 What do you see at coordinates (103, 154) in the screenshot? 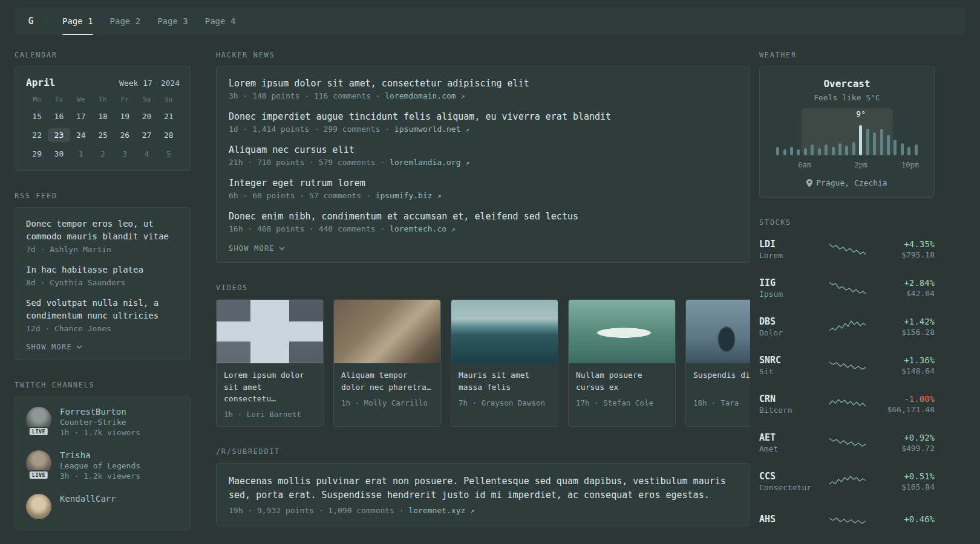
I see `calendar-day-next-month: 2` at bounding box center [103, 154].